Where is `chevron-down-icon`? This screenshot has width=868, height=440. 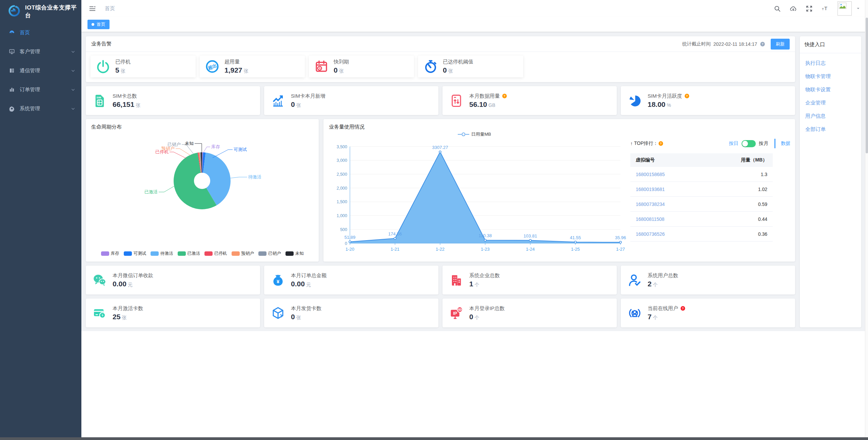 chevron-down-icon is located at coordinates (73, 109).